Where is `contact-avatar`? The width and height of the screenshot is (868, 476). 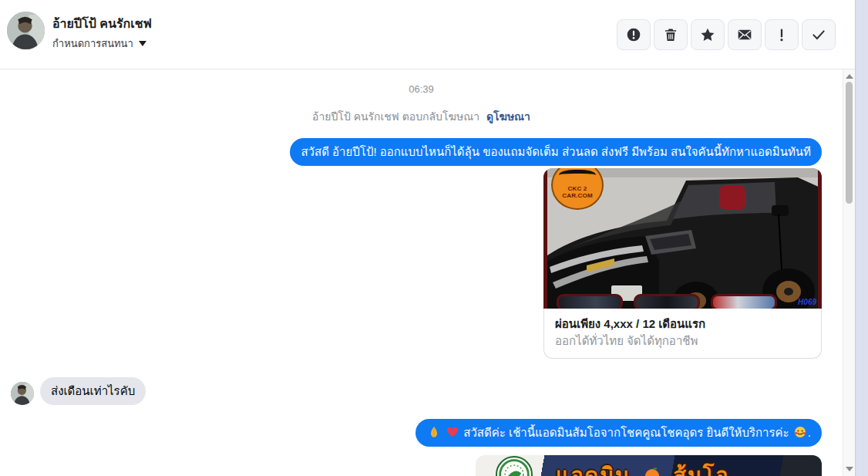
contact-avatar is located at coordinates (26, 31).